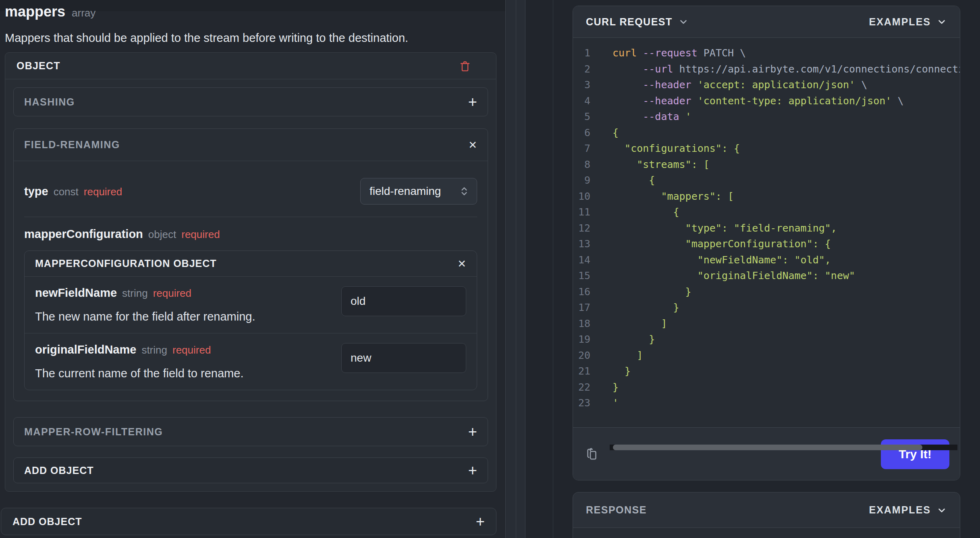  I want to click on code-line: 4 --header 'content-type: application/js…, so click(766, 101).